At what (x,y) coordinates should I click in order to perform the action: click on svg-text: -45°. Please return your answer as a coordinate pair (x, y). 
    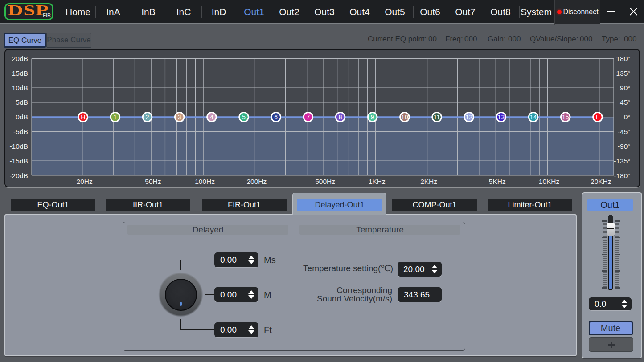
    Looking at the image, I should click on (624, 132).